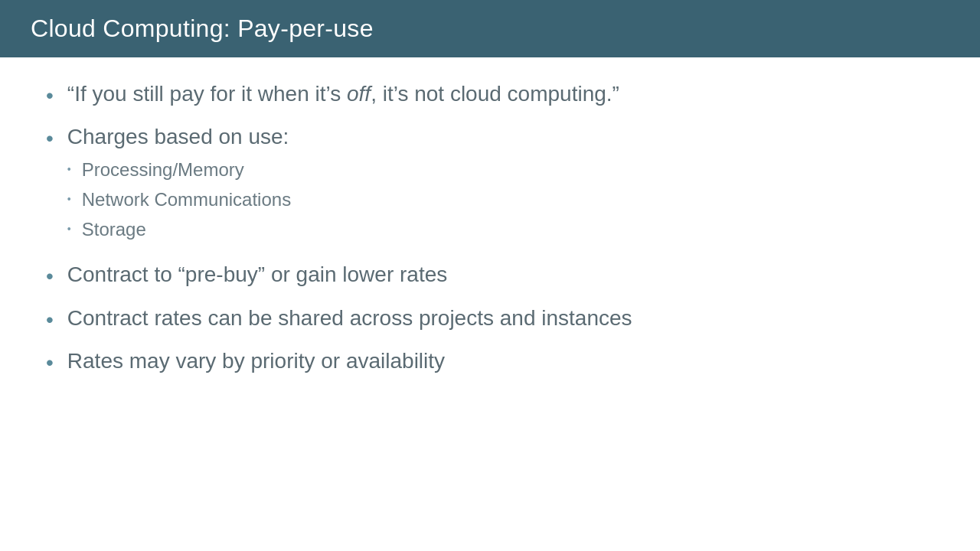 This screenshot has height=551, width=980. I want to click on sub-item-storage-text: Storage, so click(114, 230).